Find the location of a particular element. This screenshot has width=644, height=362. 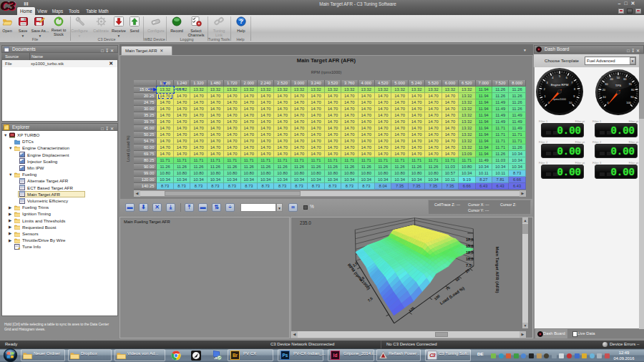

svg-text: Load (Load %) is located at coordinates (452, 296).